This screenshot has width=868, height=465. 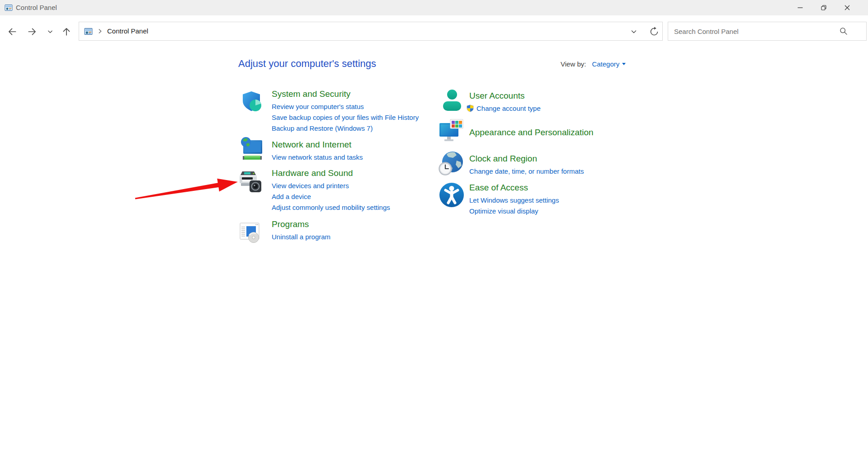 What do you see at coordinates (351, 118) in the screenshot?
I see `category-link: Save backup copies of your files with Fi…` at bounding box center [351, 118].